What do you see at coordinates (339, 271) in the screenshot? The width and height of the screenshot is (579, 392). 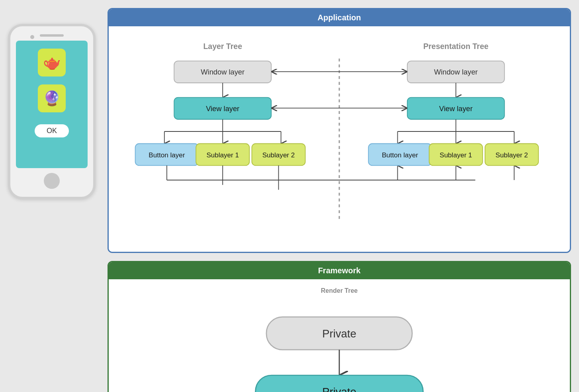 I see `framework-panel-header: Framework` at bounding box center [339, 271].